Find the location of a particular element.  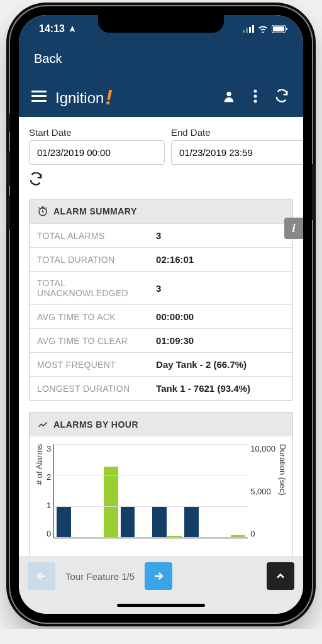

info-tab: i is located at coordinates (294, 228).